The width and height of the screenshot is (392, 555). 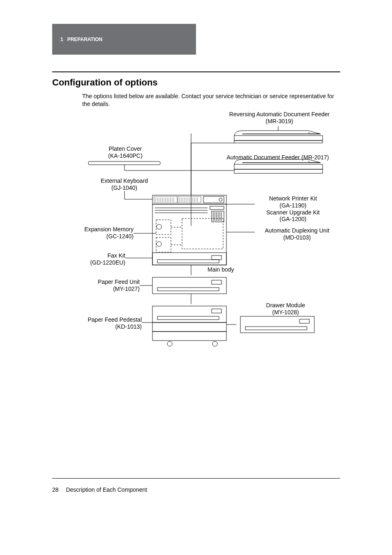 I want to click on duplex-model: (MD-0103), so click(x=297, y=237).